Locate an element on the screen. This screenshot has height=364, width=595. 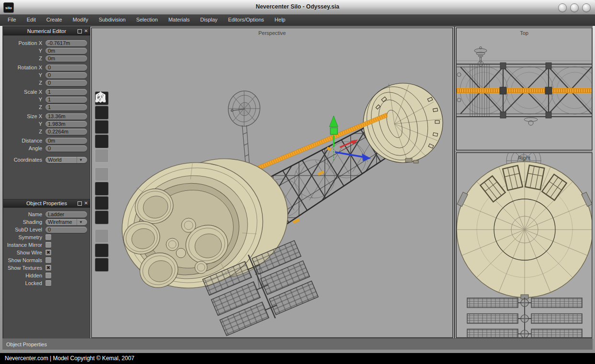
menu-display: Display is located at coordinates (209, 20).